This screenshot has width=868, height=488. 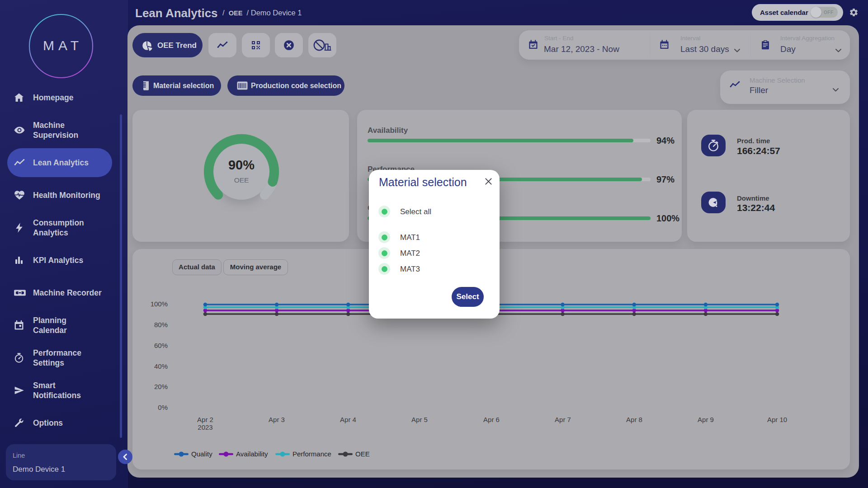 I want to click on svg-text: 90%, so click(x=241, y=165).